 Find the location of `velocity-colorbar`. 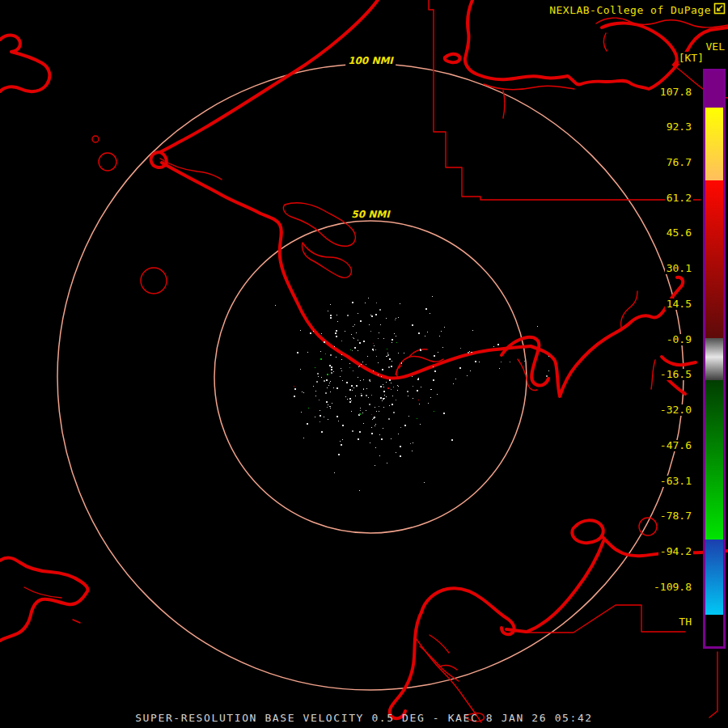

velocity-colorbar is located at coordinates (714, 359).